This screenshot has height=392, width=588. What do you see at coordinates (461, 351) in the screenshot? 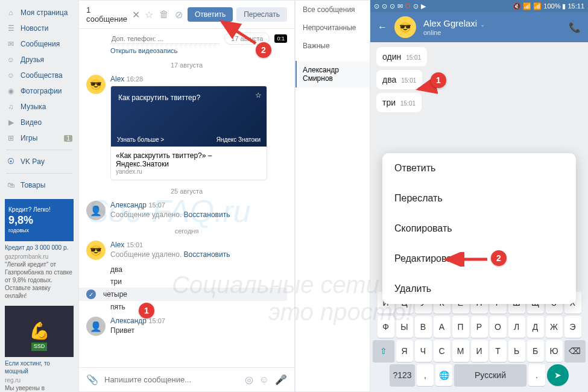
I see `key-М: М` at bounding box center [461, 351].